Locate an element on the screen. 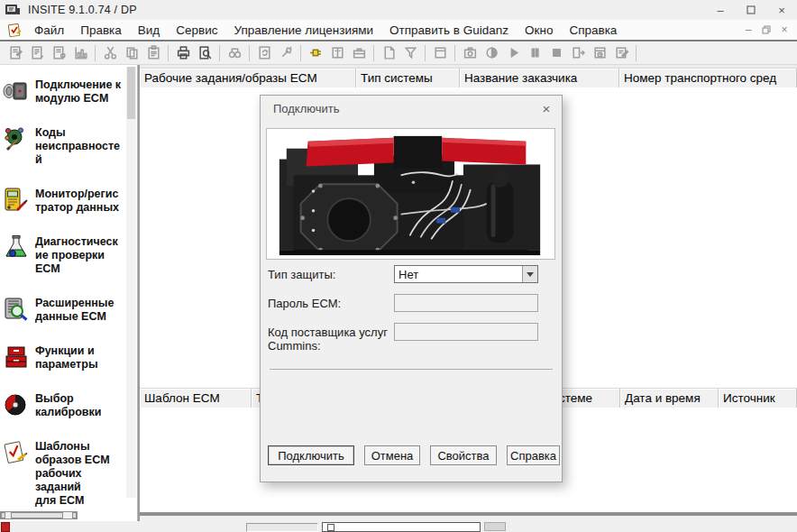 This screenshot has height=532, width=797. menu-service: Сервис is located at coordinates (197, 31).